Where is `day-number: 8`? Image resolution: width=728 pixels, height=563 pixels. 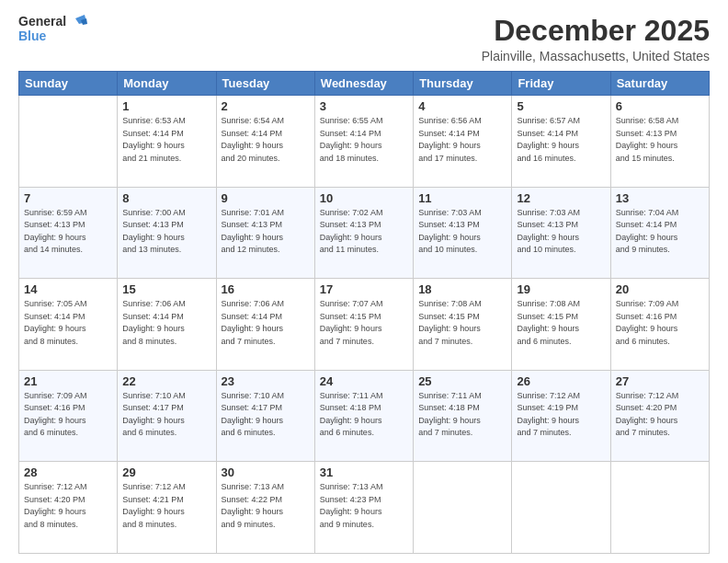 day-number: 8 is located at coordinates (166, 199).